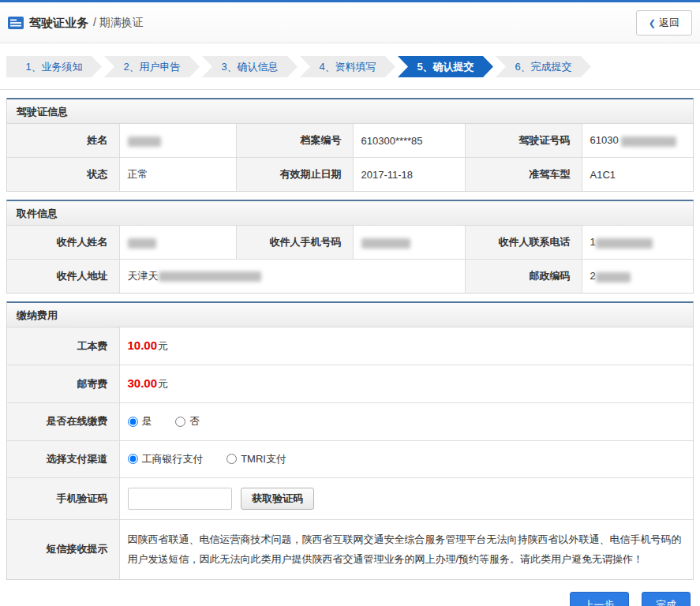 The width and height of the screenshot is (700, 606). I want to click on step-3-confirm-info: 3、确认信息, so click(249, 66).